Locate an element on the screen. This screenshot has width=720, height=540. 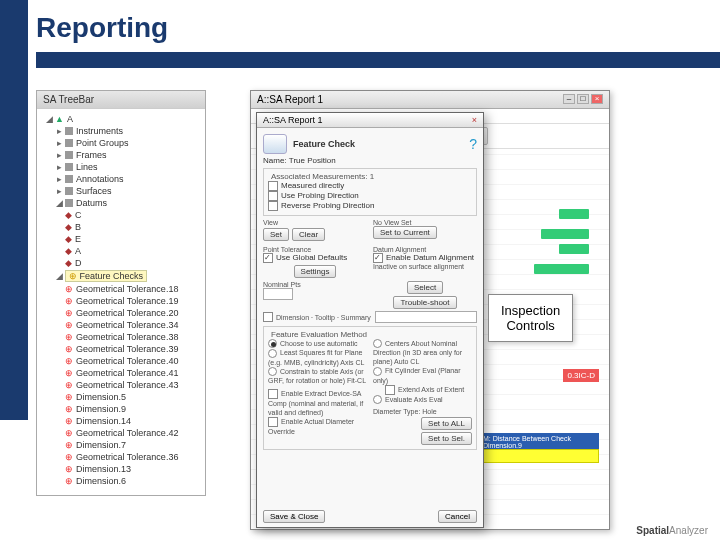
tree-check-item: ⊕Geometrical Tolerance.36 is located at coordinates (121, 457).